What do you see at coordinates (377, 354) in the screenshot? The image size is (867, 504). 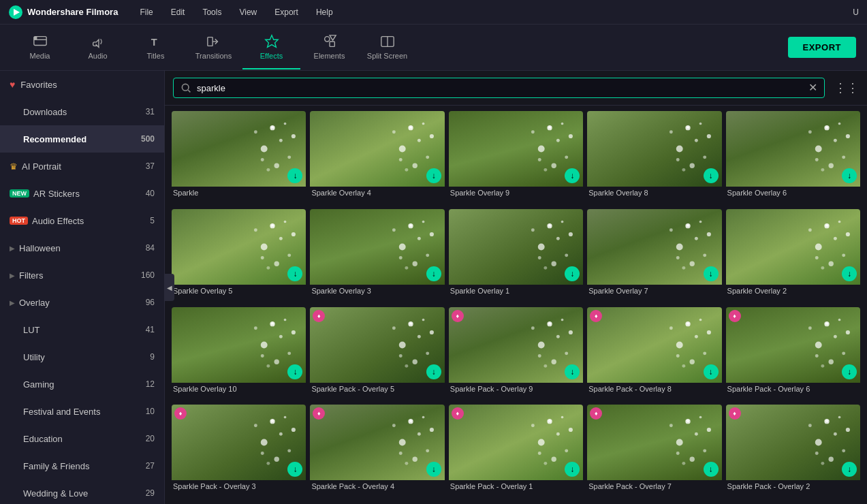 I see `effect-item: ♦ ↓ Sparkle Pack - Overlay 5` at bounding box center [377, 354].